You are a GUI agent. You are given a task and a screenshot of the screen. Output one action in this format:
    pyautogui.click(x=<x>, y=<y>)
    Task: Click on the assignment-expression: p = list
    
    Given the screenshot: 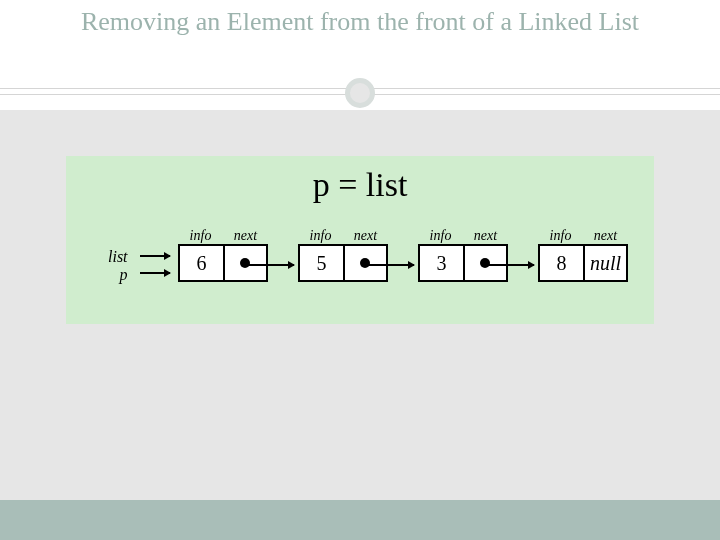 What is the action you would take?
    pyautogui.click(x=360, y=185)
    